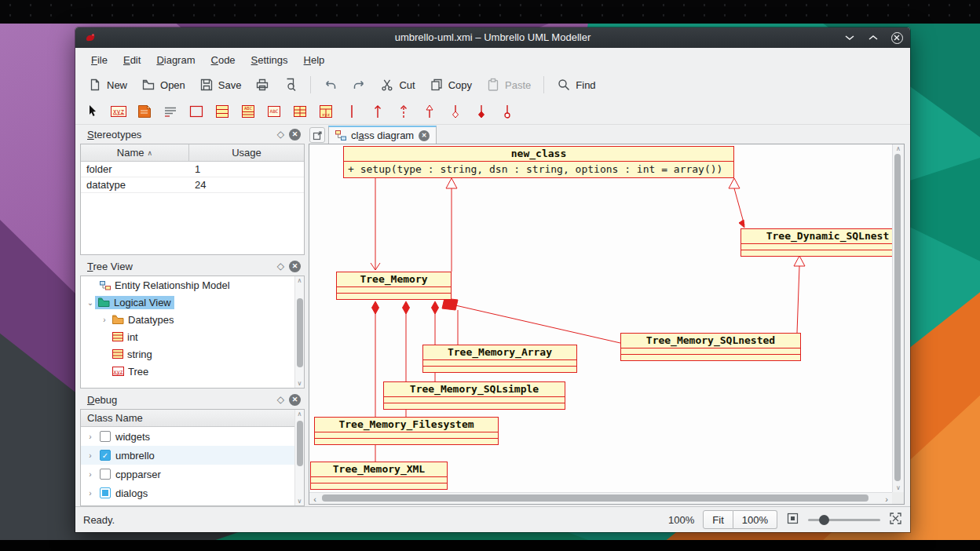  What do you see at coordinates (493, 38) in the screenshot?
I see `titlebar: umbrello-uml.xmi – Umbrello UML Modeller` at bounding box center [493, 38].